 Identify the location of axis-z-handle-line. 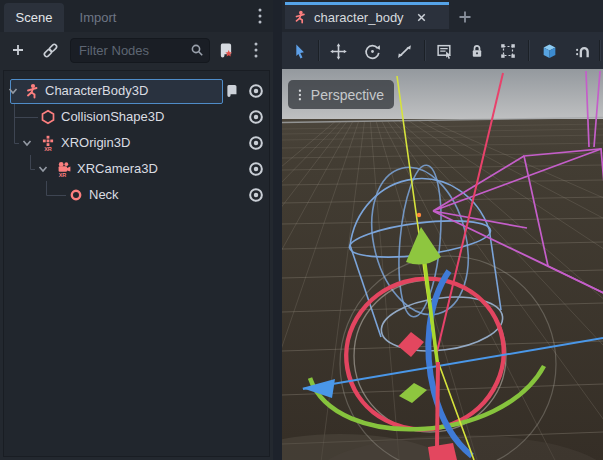
(438, 405).